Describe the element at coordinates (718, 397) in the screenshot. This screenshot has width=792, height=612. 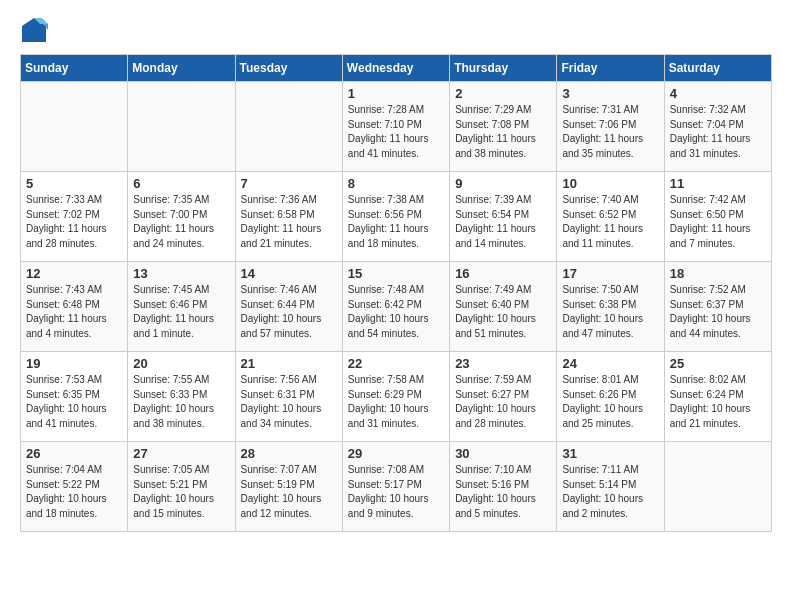
I see `calendar-cell: 25Sunrise: 8:02 AM Sunset: 6:24 PM Dayli…` at that location.